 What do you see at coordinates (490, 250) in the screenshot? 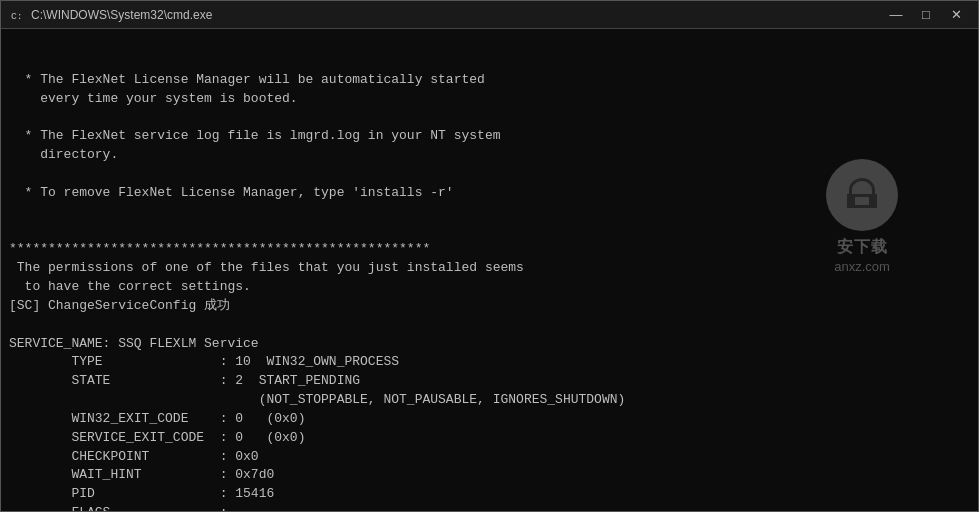
I see `console-line: ****************************************…` at bounding box center [490, 250].